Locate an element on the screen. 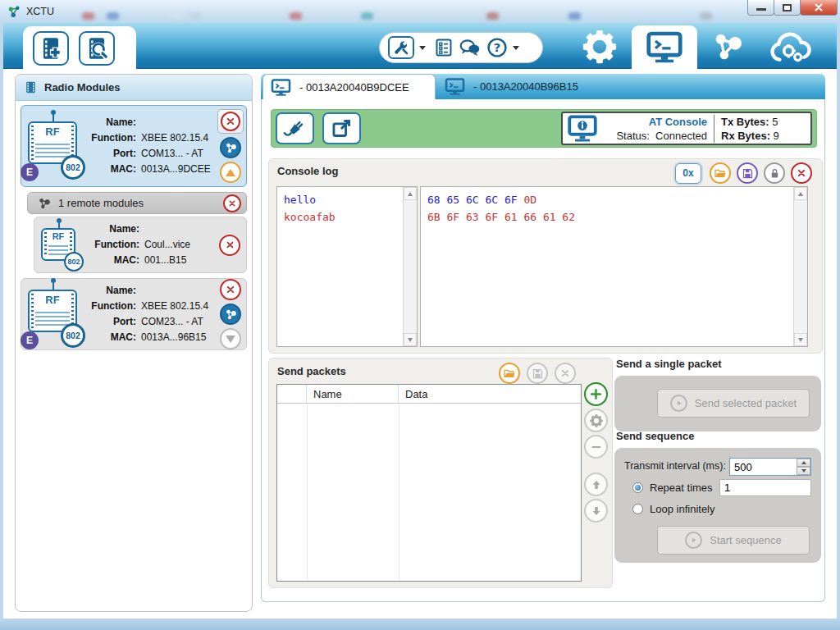  lock-icon is located at coordinates (774, 174).